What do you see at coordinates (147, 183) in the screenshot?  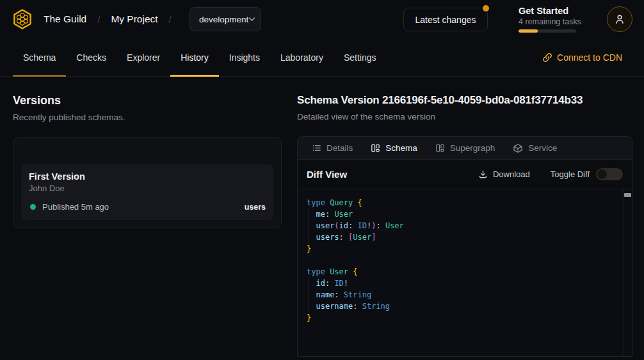 I see `versions-card: First VersionJohn DoePublished 5m agouse…` at bounding box center [147, 183].